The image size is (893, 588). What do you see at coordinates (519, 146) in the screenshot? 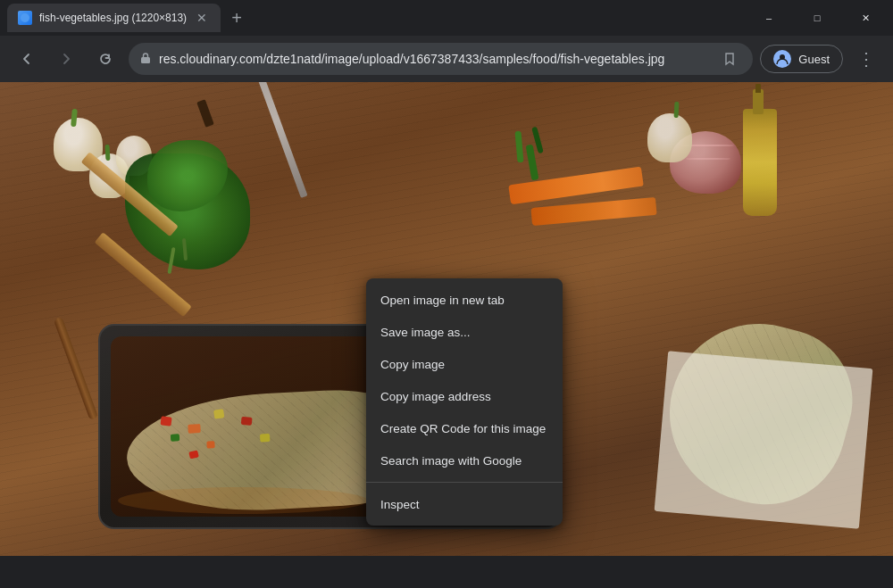
I see `carrot-top2` at bounding box center [519, 146].